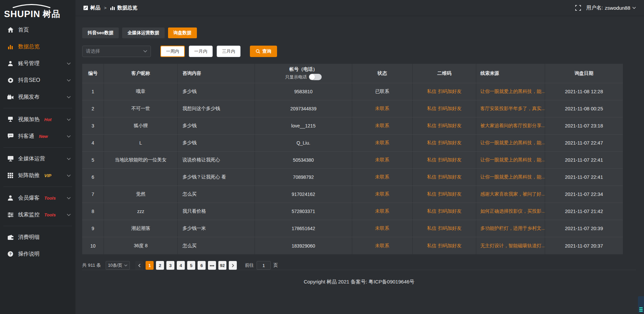  I want to click on grid-icon, so click(10, 175).